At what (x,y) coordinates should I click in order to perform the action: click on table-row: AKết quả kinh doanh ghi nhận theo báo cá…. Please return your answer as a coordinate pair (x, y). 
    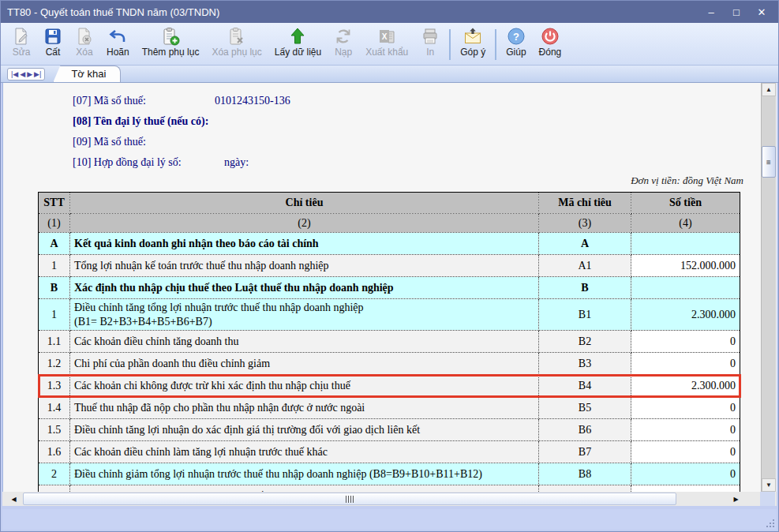
    Looking at the image, I should click on (390, 244).